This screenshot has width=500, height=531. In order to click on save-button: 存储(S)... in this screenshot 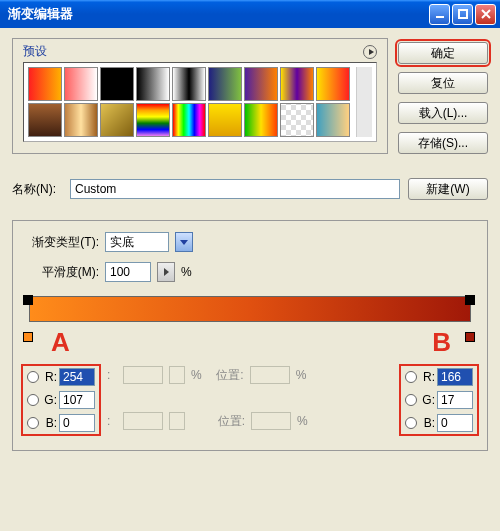, I will do `click(443, 143)`.